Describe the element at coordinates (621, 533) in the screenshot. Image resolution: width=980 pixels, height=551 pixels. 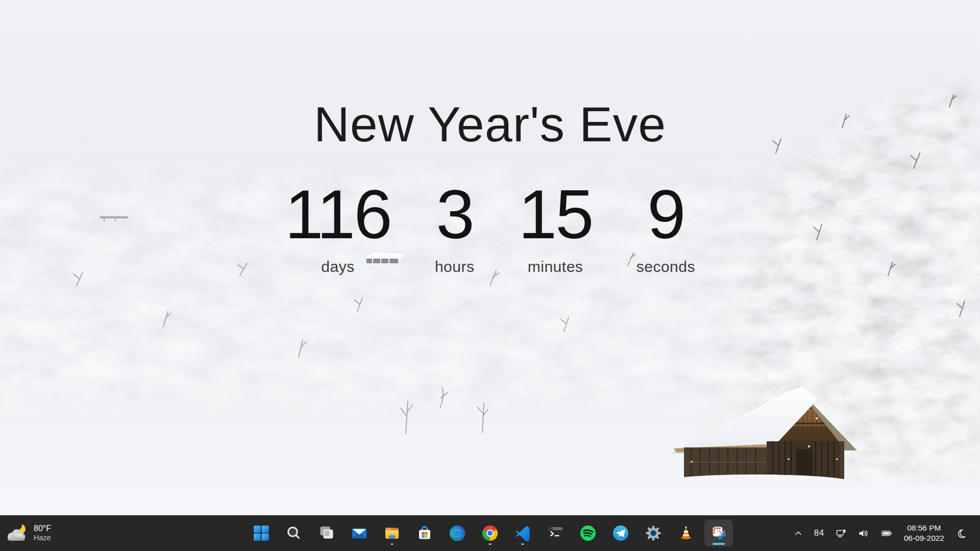
I see `taskbar-app-telegram` at that location.